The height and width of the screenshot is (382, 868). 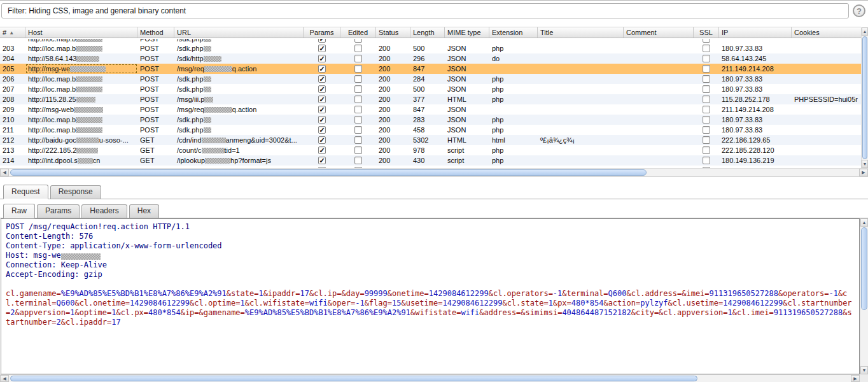 What do you see at coordinates (428, 59) in the screenshot?
I see `cell-length: 296` at bounding box center [428, 59].